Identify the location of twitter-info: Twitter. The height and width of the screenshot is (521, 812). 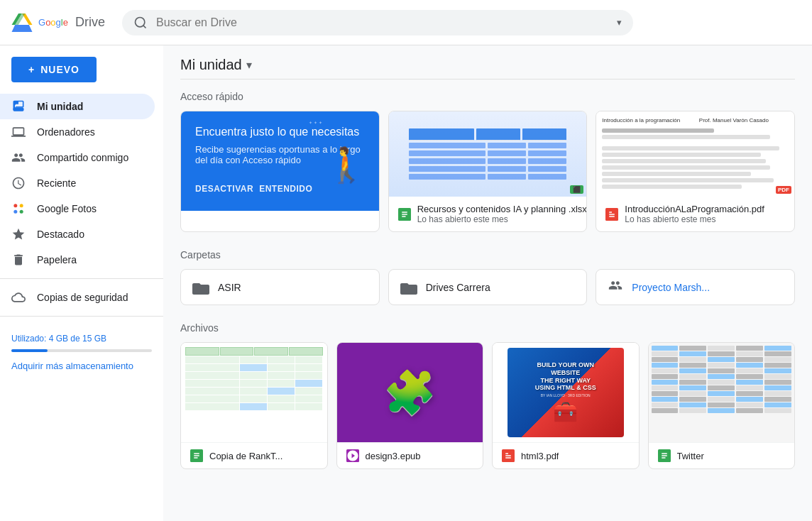
(722, 456).